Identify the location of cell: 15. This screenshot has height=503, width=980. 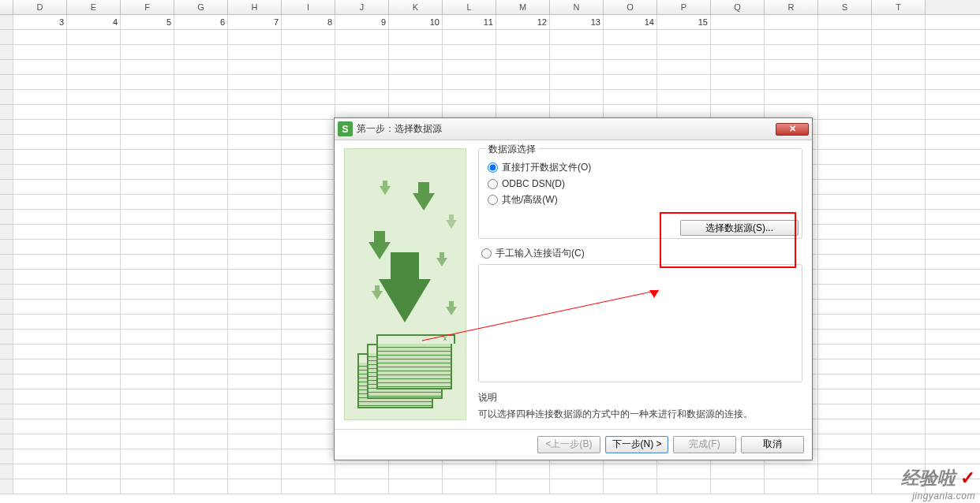
(684, 22).